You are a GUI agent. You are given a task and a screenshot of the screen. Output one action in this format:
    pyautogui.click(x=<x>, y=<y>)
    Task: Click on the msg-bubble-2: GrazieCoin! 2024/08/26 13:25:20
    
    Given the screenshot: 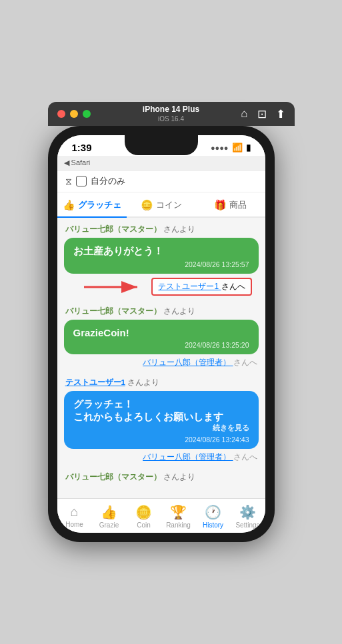 What is the action you would take?
    pyautogui.click(x=161, y=337)
    